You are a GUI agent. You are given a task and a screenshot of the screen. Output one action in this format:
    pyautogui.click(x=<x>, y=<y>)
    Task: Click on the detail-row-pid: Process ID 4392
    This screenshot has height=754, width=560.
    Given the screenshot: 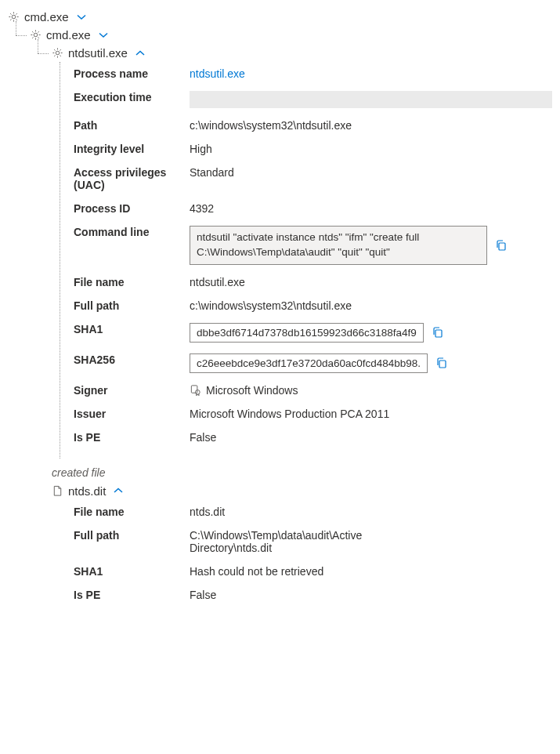 What is the action you would take?
    pyautogui.click(x=313, y=208)
    